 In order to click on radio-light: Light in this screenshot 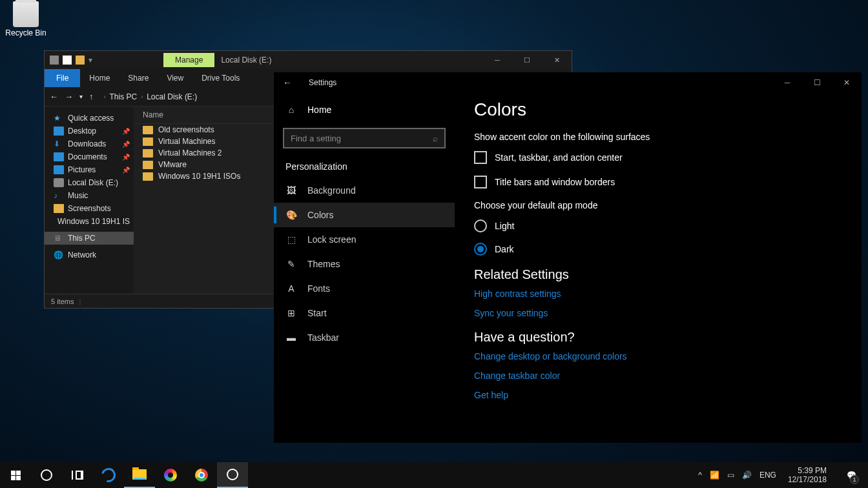, I will do `click(658, 226)`.